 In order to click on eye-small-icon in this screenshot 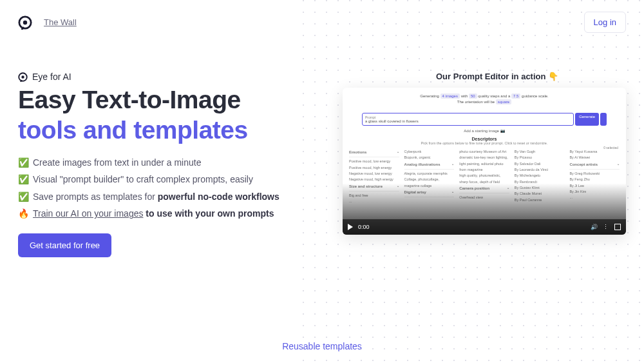, I will do `click(23, 77)`.